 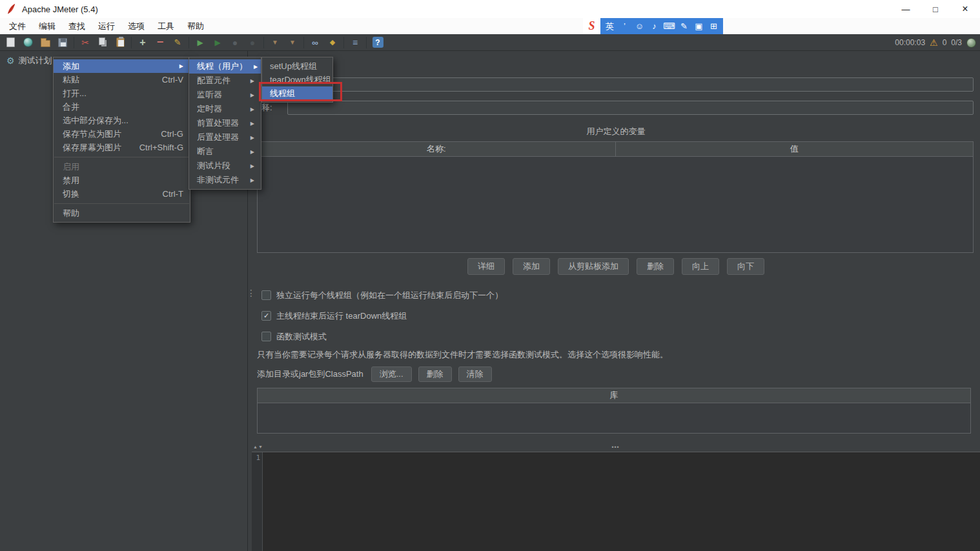 I want to click on jmeter-logo-icon, so click(x=12, y=9).